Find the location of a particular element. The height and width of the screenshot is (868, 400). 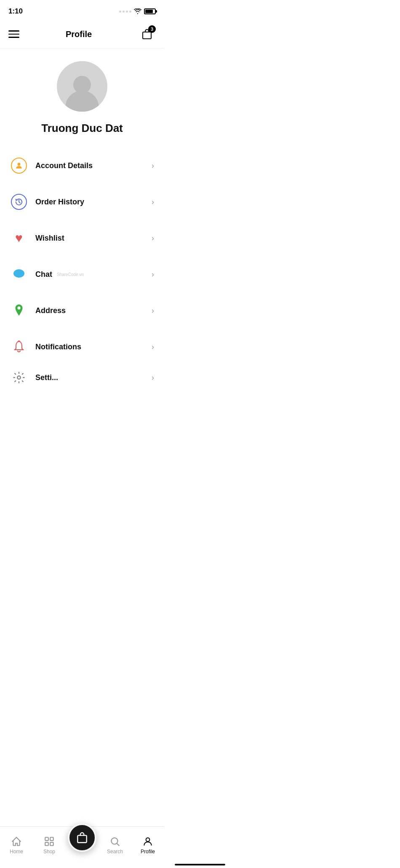

order-history-icon is located at coordinates (19, 202).